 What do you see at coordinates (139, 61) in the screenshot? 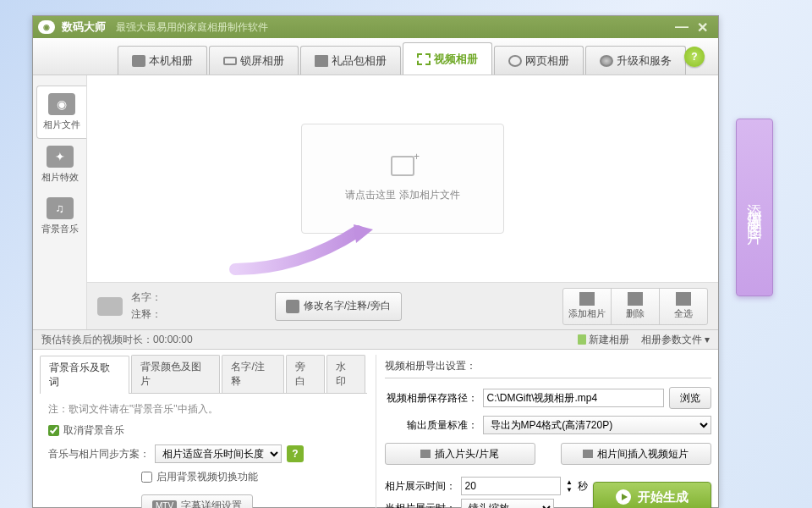
I see `person-icon` at bounding box center [139, 61].